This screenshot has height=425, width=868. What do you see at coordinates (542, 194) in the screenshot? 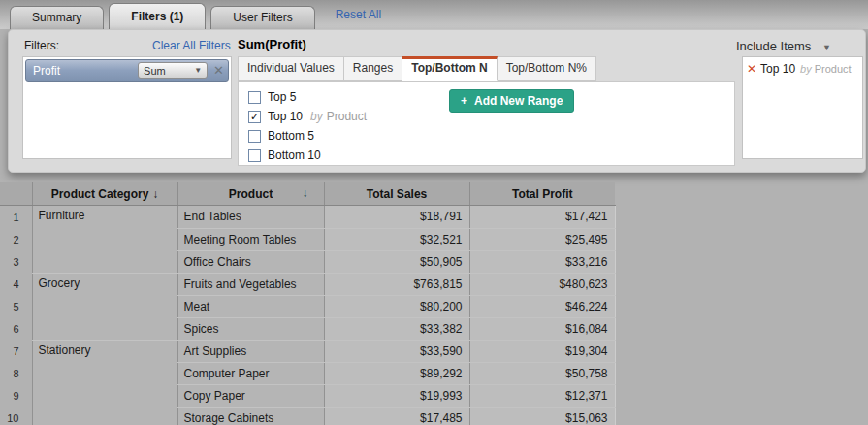
I see `column-header-label: Total Profit` at bounding box center [542, 194].